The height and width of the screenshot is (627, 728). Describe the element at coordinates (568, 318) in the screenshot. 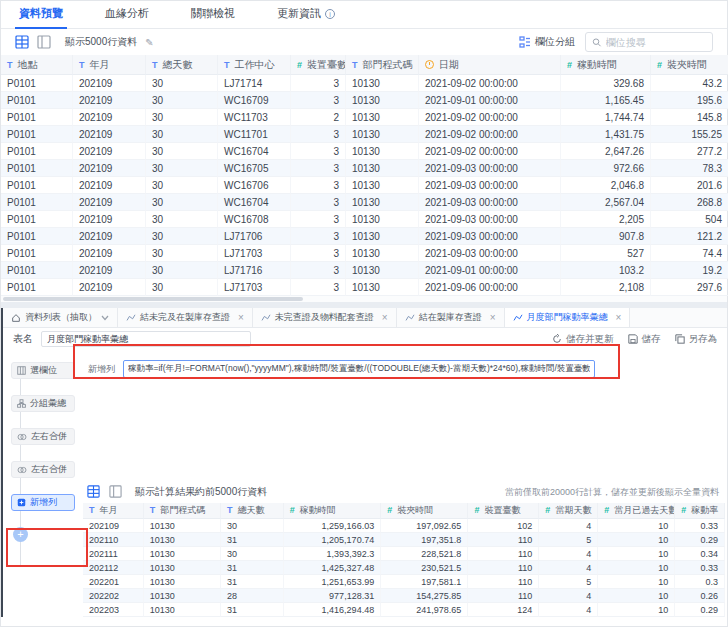

I see `flow-tab-4-active: 月度部門稼動率彙總 ×` at that location.